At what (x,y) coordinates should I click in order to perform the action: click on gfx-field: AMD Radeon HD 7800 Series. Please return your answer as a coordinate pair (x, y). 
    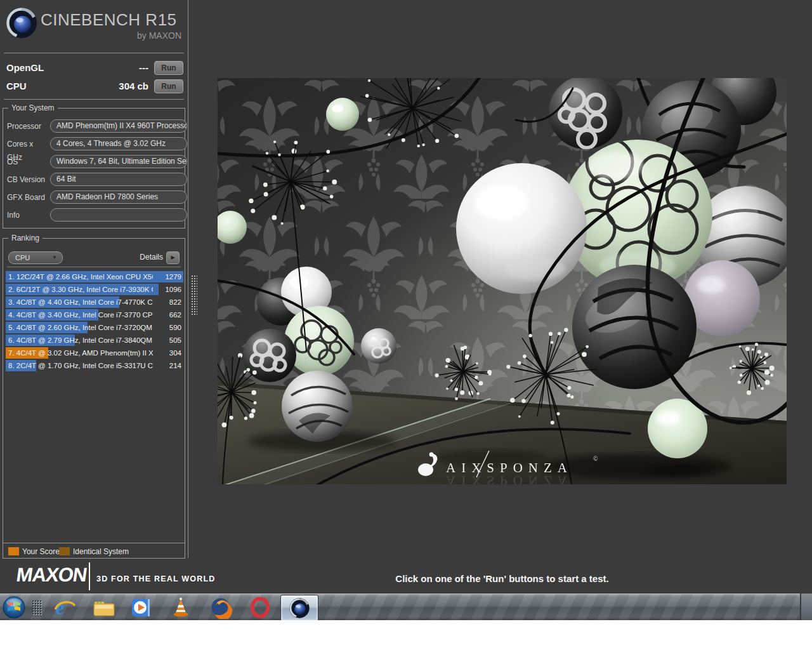
    Looking at the image, I should click on (119, 197).